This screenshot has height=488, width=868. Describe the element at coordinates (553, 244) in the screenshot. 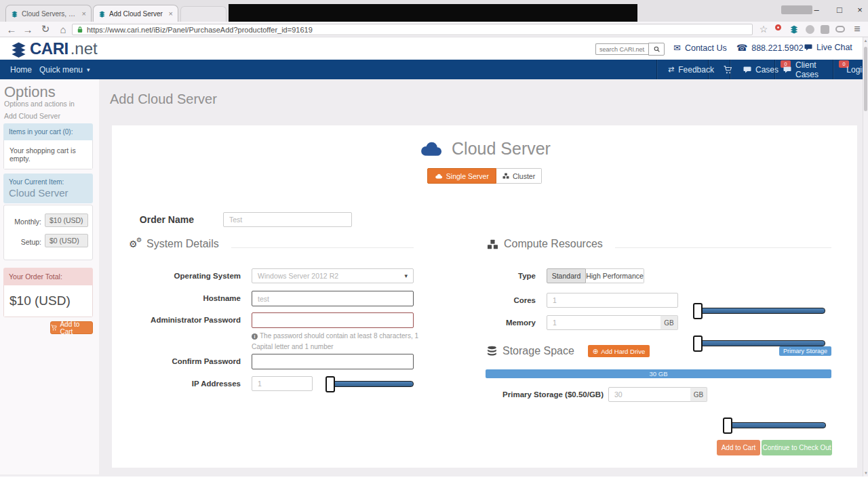

I see `compute-resources-title: Compute Resources` at that location.